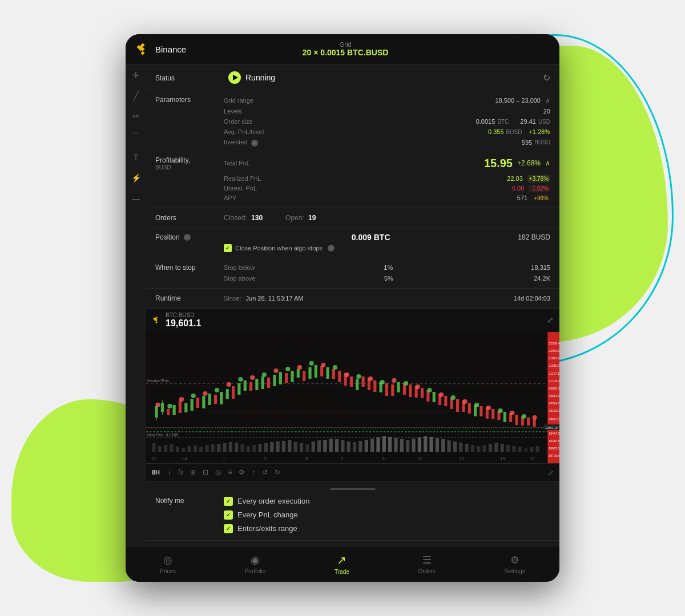  What do you see at coordinates (551, 473) in the screenshot?
I see `fullscreen-icon: ⤢` at bounding box center [551, 473].